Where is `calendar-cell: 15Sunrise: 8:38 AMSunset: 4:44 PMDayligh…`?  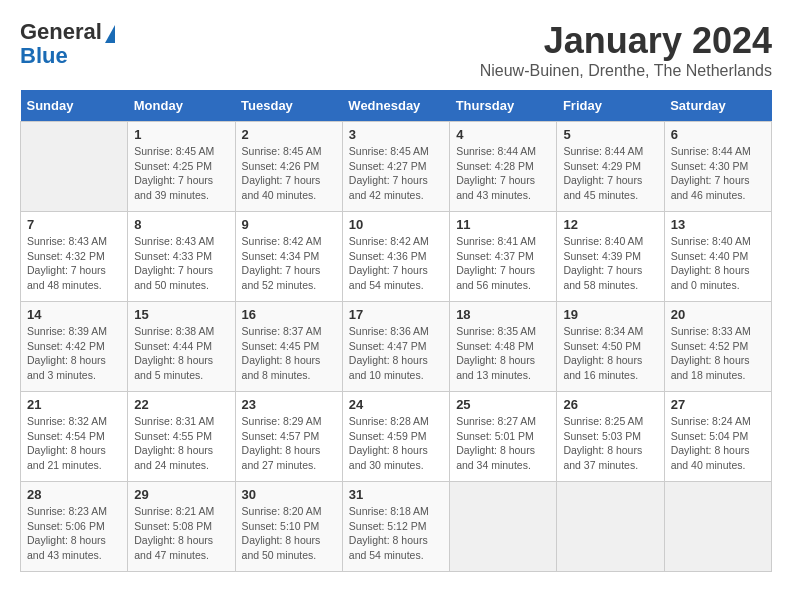
calendar-cell: 15Sunrise: 8:38 AMSunset: 4:44 PMDayligh… is located at coordinates (182, 347).